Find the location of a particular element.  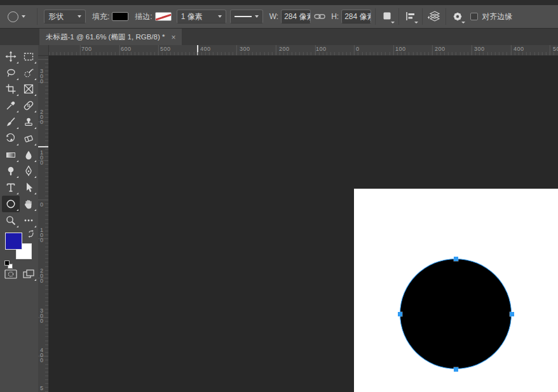

history-brush-tool is located at coordinates (11, 139).